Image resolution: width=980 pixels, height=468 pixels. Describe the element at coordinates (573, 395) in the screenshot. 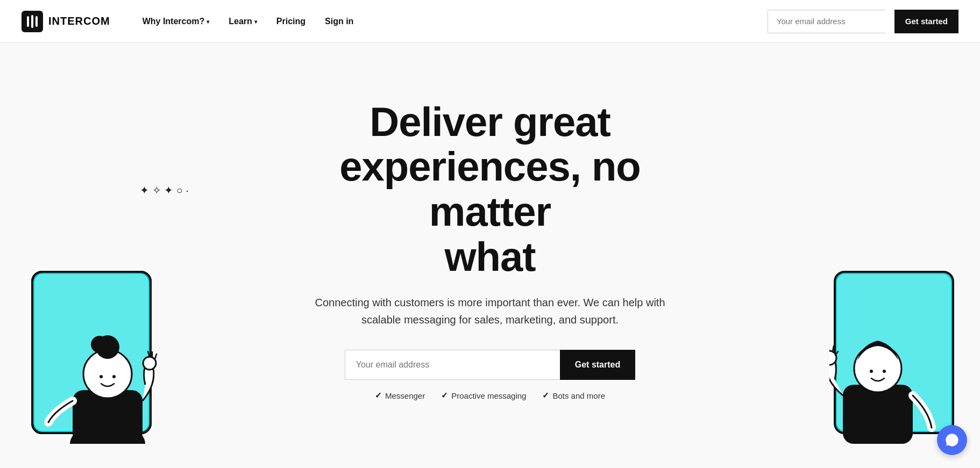

I see `feature-bots-and-more: ✓ Bots and more` at that location.